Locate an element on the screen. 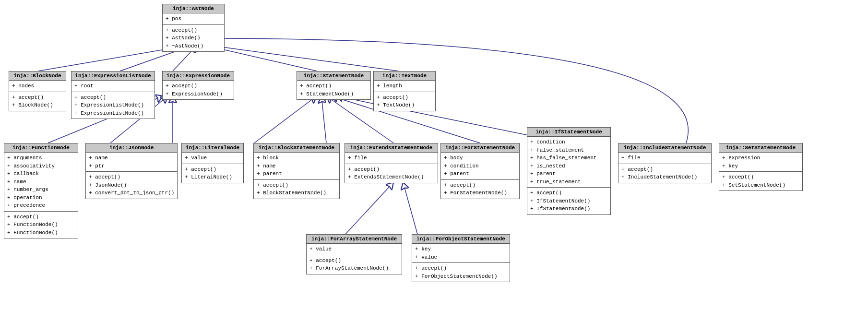  forstatementnode-box: inja::ForStatementNode + body+ condition… is located at coordinates (480, 171).